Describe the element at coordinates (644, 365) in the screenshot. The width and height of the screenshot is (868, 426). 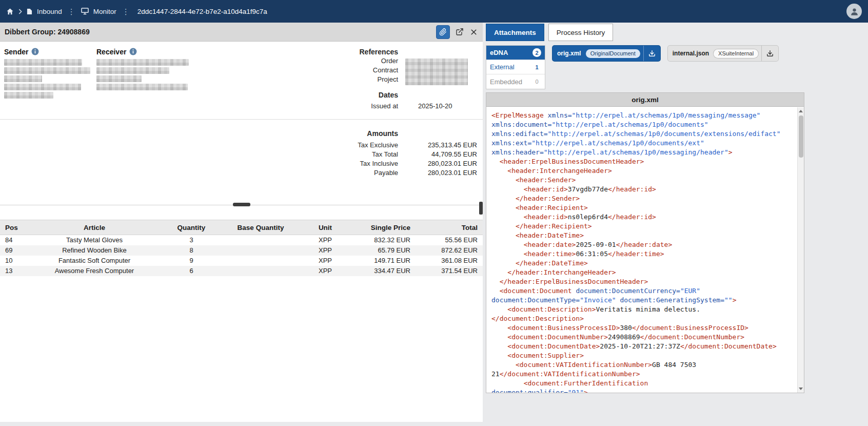
I see `code-line: <document:VATIdentificationNumber>GB 484…` at that location.